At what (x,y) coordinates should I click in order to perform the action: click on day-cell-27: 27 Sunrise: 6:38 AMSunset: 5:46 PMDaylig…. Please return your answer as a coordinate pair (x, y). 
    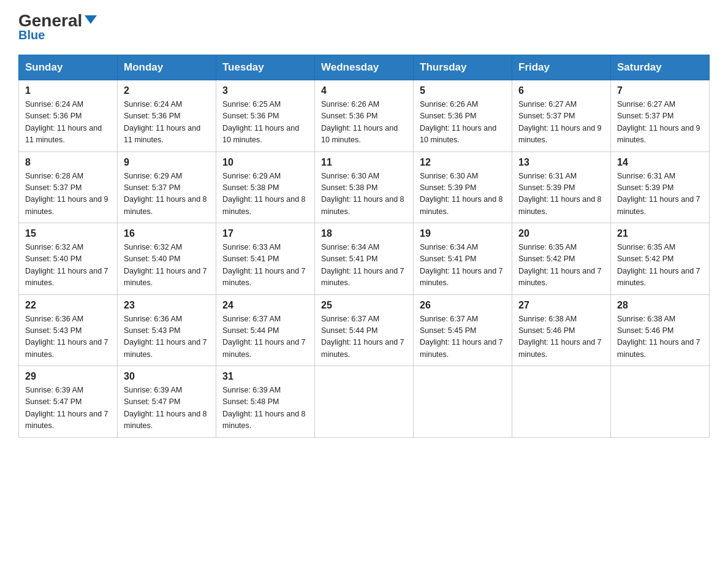
    Looking at the image, I should click on (561, 330).